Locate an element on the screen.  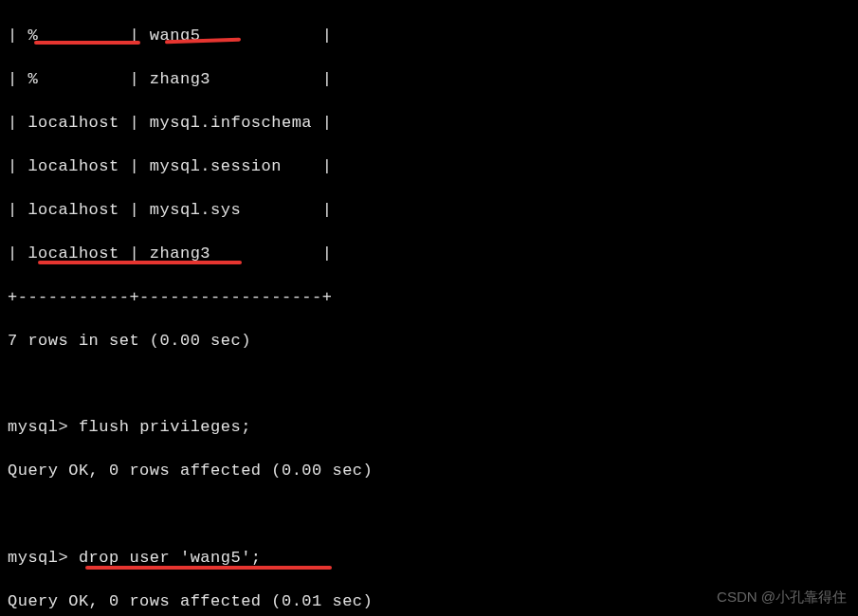
query-result: Query OK, 0 rows affected (0.00 sec) is located at coordinates (429, 472).